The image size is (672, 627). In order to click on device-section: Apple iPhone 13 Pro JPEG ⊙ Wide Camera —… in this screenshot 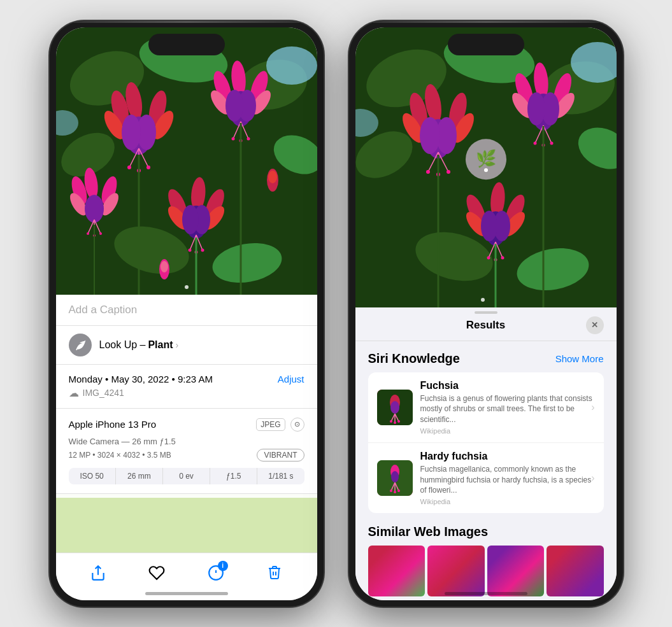, I will do `click(187, 451)`.